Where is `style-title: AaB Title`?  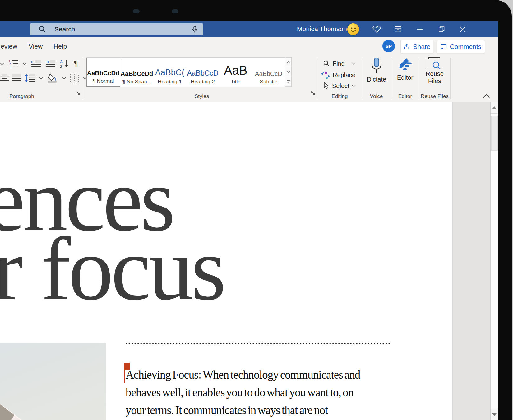
style-title: AaB Title is located at coordinates (236, 72).